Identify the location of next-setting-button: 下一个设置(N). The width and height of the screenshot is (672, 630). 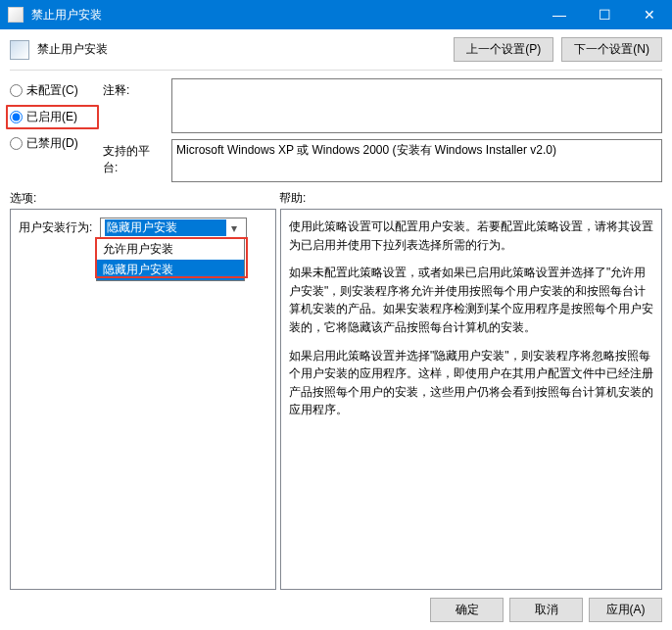
(611, 49).